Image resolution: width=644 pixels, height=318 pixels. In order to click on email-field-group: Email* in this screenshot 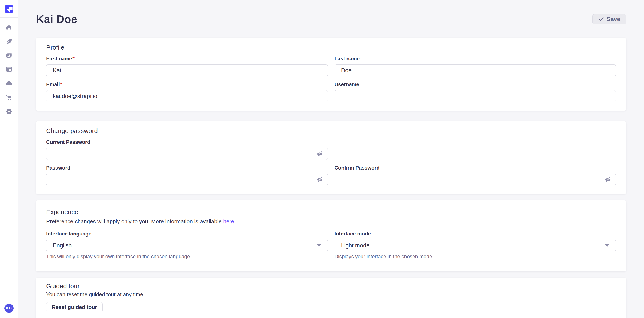, I will do `click(187, 92)`.